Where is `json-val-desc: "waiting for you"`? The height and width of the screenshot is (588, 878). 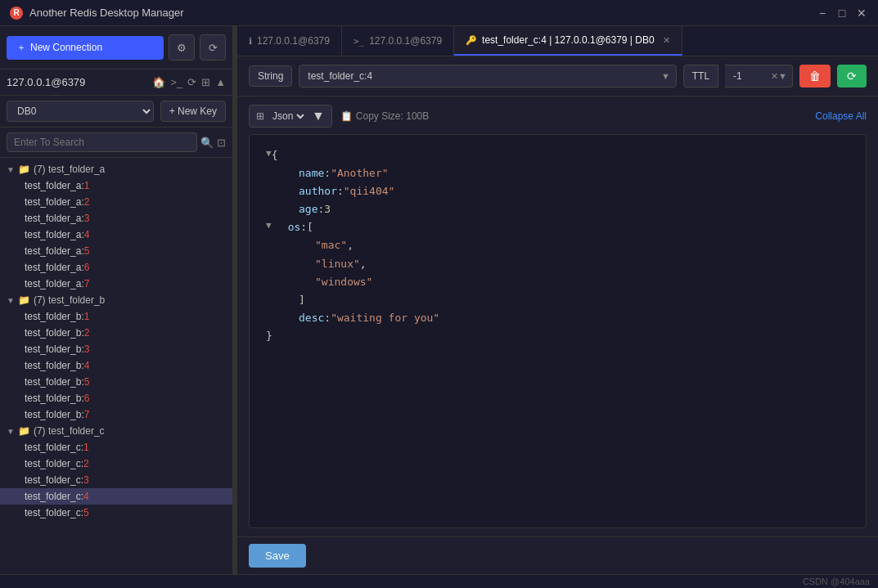 json-val-desc: "waiting for you" is located at coordinates (385, 318).